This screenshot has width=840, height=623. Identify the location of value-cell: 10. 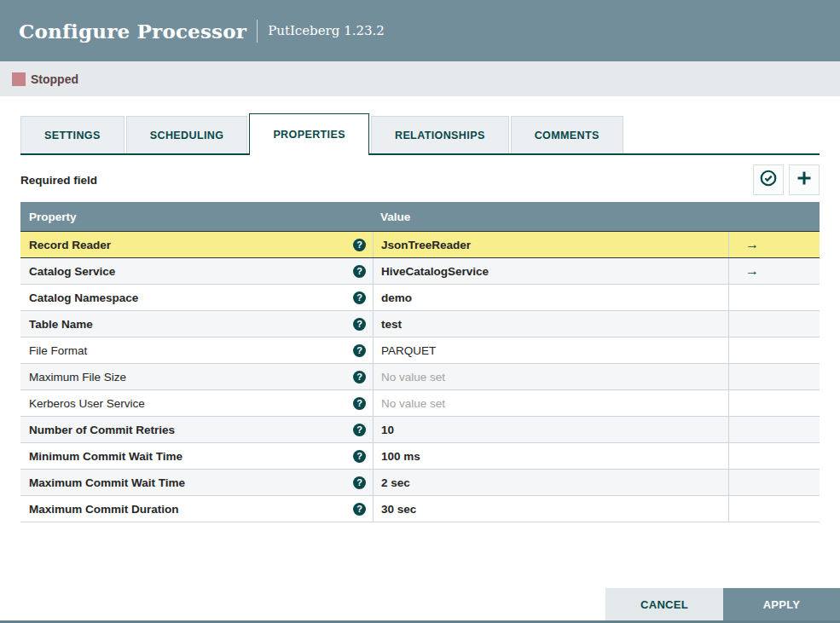
(551, 430).